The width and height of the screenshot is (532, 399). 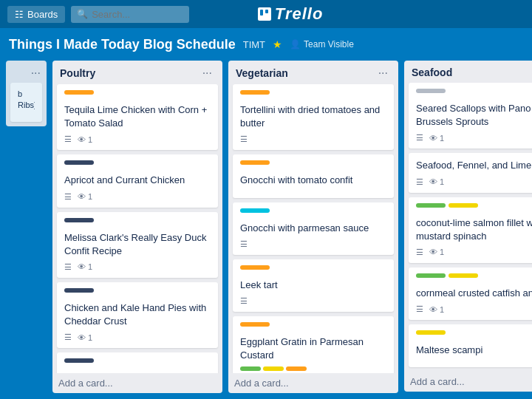 I want to click on card-title: Leek tart, so click(x=313, y=285).